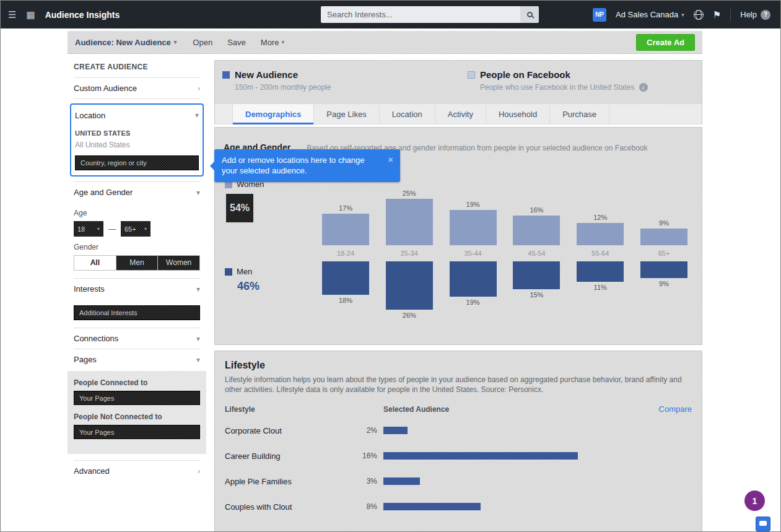 This screenshot has width=781, height=532. I want to click on primary-audience-name: New Audience, so click(266, 74).